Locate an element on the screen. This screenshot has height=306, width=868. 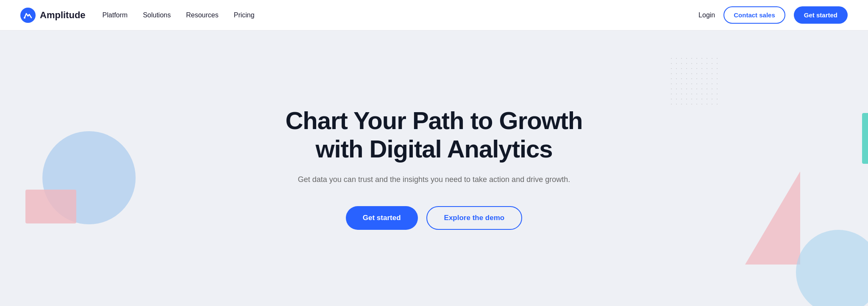
decorative-triangle-pink is located at coordinates (773, 218).